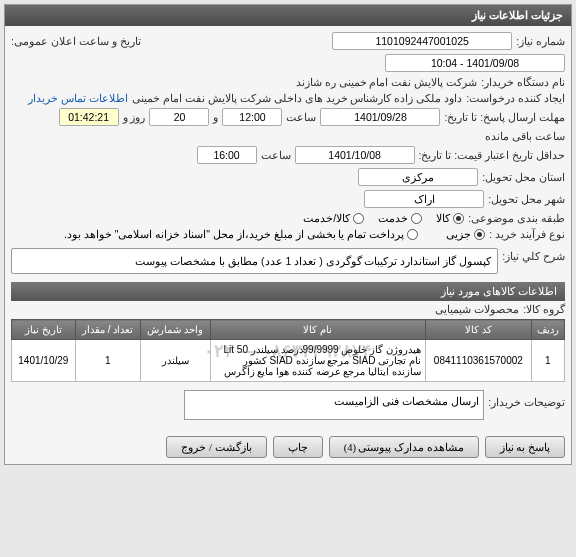 This screenshot has height=557, width=576. Describe the element at coordinates (404, 447) in the screenshot. I see `attachments-button: مشاهده مدارک پیوستی (4)` at that location.